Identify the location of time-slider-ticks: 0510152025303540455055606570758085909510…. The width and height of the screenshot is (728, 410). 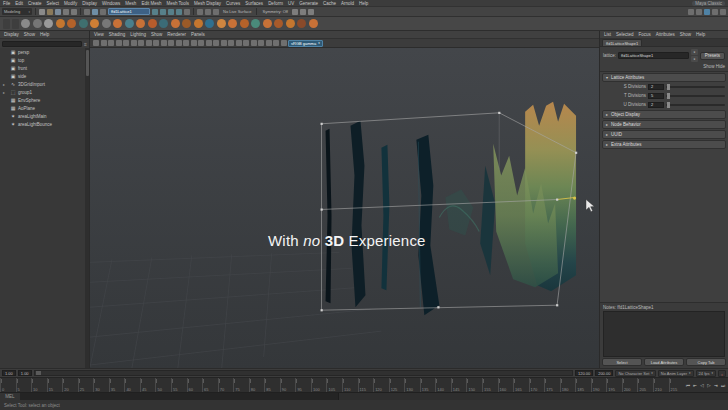
(342, 385).